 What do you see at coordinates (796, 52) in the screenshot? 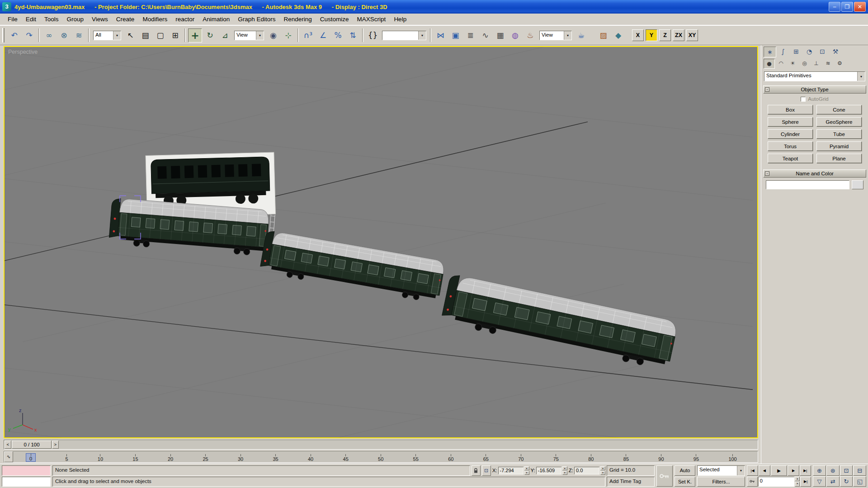
I see `hierarchy-tab: ⊞` at bounding box center [796, 52].